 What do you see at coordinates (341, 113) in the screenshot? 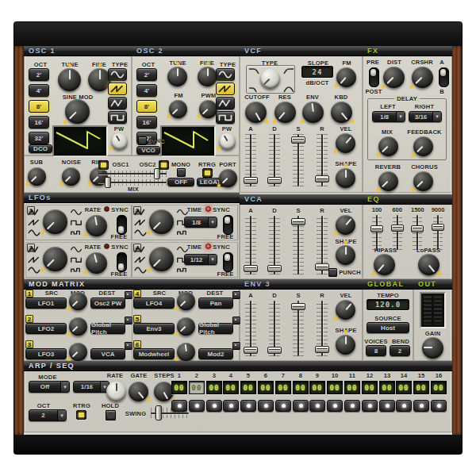
I see `kbd-knob` at bounding box center [341, 113].